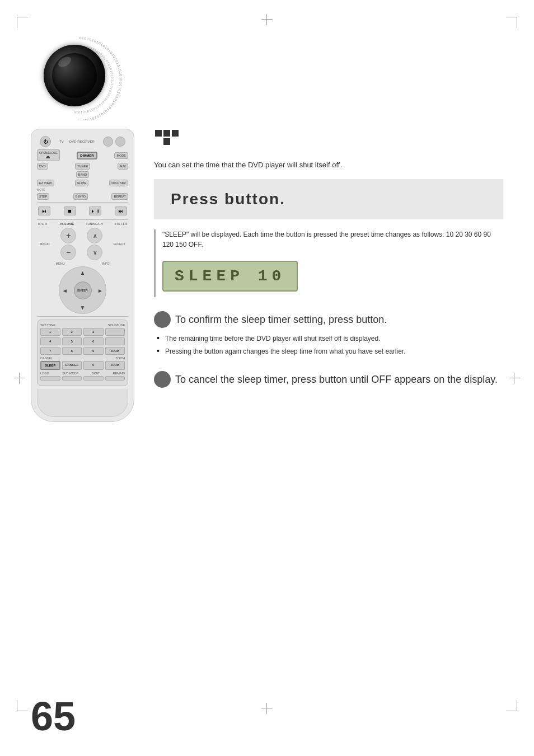 This screenshot has width=534, height=756. What do you see at coordinates (46, 183) in the screenshot?
I see `ez-view-button: EZ VIEW` at bounding box center [46, 183].